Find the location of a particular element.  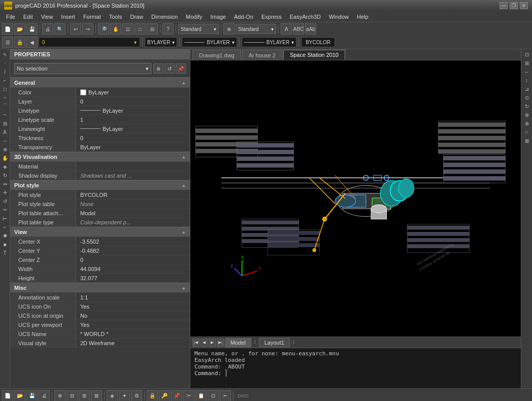

open-button: 📂 is located at coordinates (20, 29).